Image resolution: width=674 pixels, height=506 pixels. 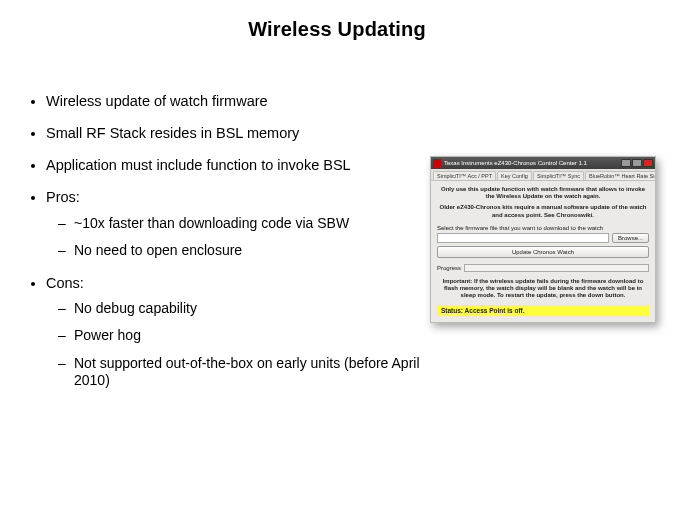 What do you see at coordinates (247, 372) in the screenshot?
I see `sub-text: Not supported out-of-the-box on early un…` at bounding box center [247, 372].